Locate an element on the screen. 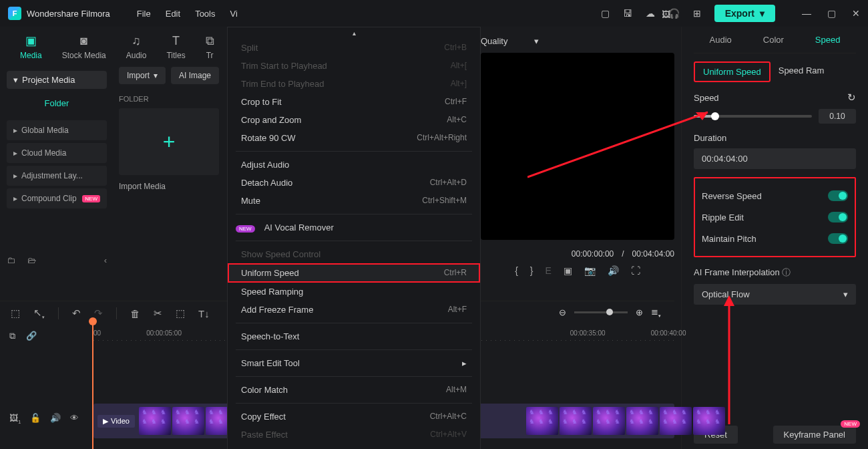  chevron-down-icon: ▾ is located at coordinates (763, 13).